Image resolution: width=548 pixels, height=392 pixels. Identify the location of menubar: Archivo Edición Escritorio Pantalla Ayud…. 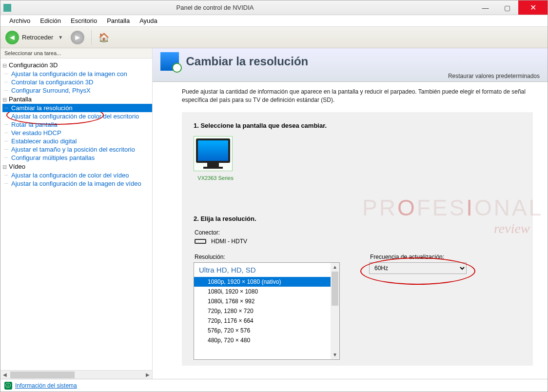
(274, 21).